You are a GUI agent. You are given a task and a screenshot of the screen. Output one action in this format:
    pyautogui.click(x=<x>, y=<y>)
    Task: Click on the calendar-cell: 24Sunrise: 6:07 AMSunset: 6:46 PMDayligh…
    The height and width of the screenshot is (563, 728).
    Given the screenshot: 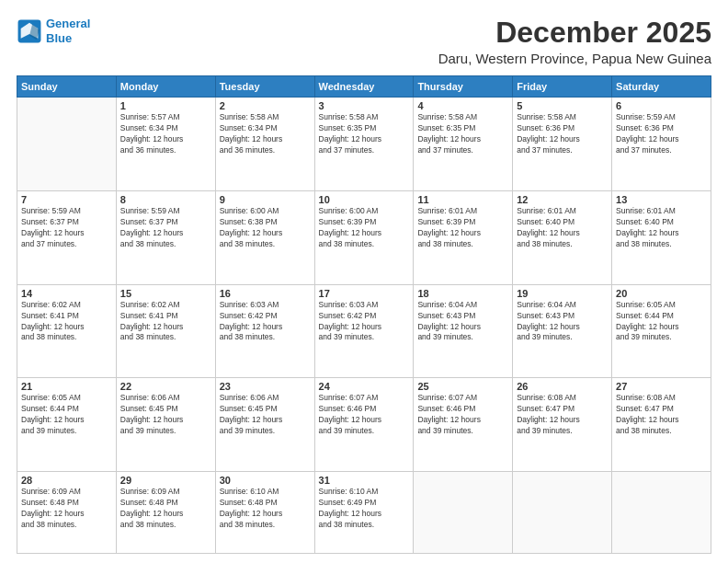 What is the action you would take?
    pyautogui.click(x=364, y=425)
    